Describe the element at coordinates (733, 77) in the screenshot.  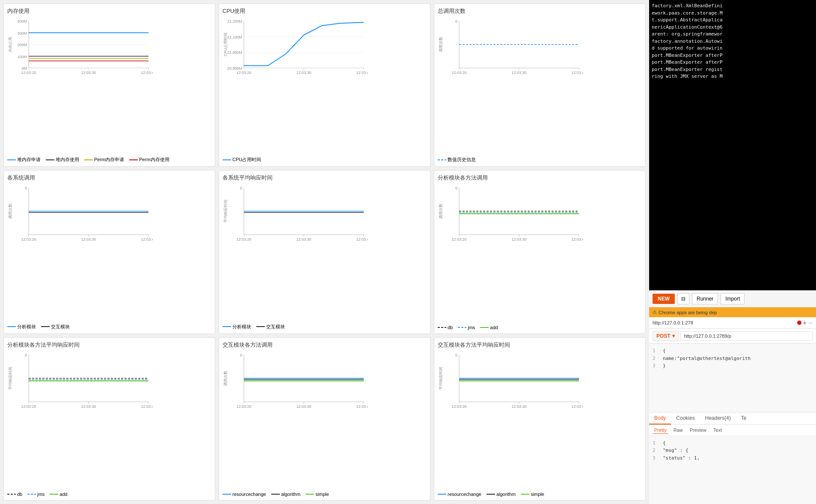
I see `terminal-line: ring with JMX server as M` at that location.